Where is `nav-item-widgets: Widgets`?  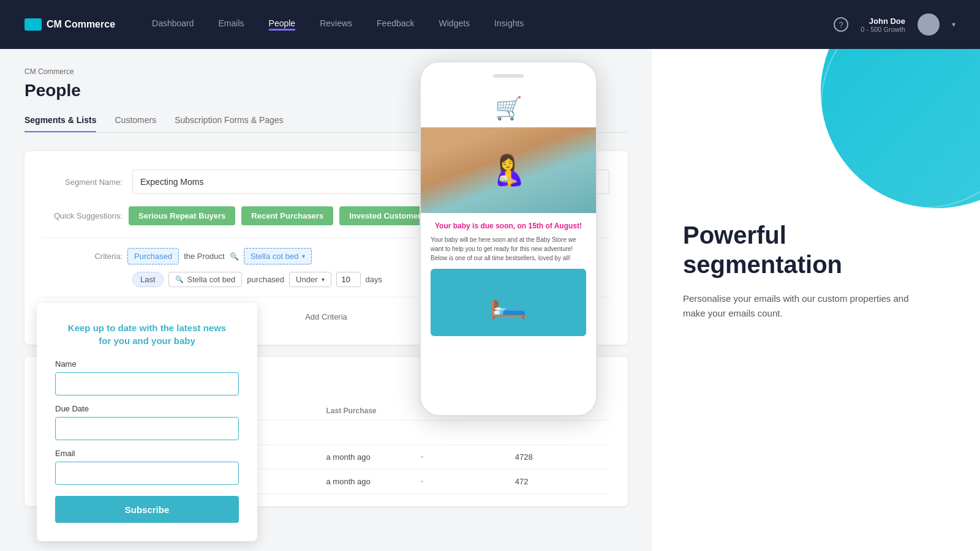 nav-item-widgets: Widgets is located at coordinates (454, 24).